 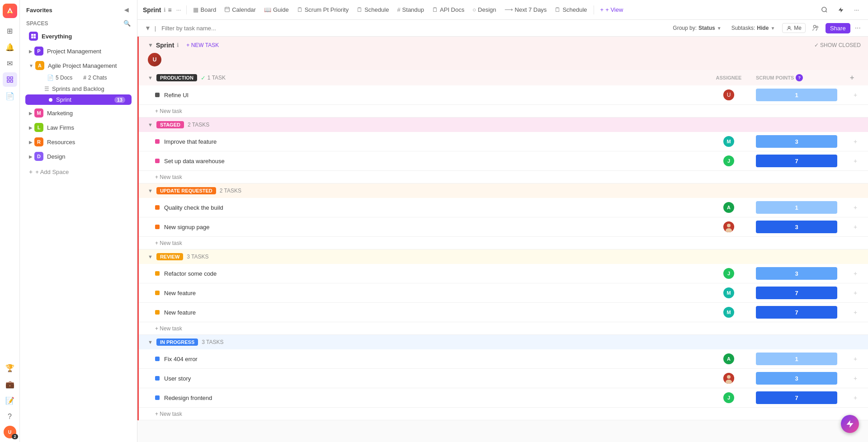 I want to click on app-logo, so click(x=10, y=11).